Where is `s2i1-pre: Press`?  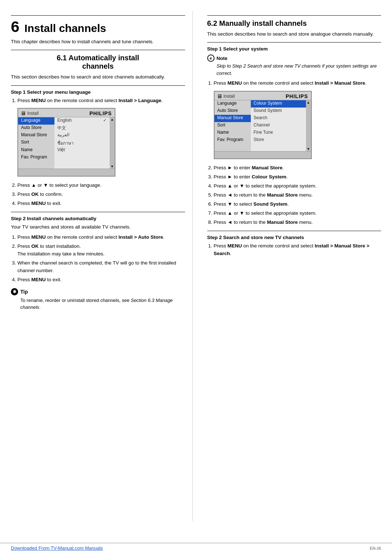 s2i1-pre: Press is located at coordinates (24, 237).